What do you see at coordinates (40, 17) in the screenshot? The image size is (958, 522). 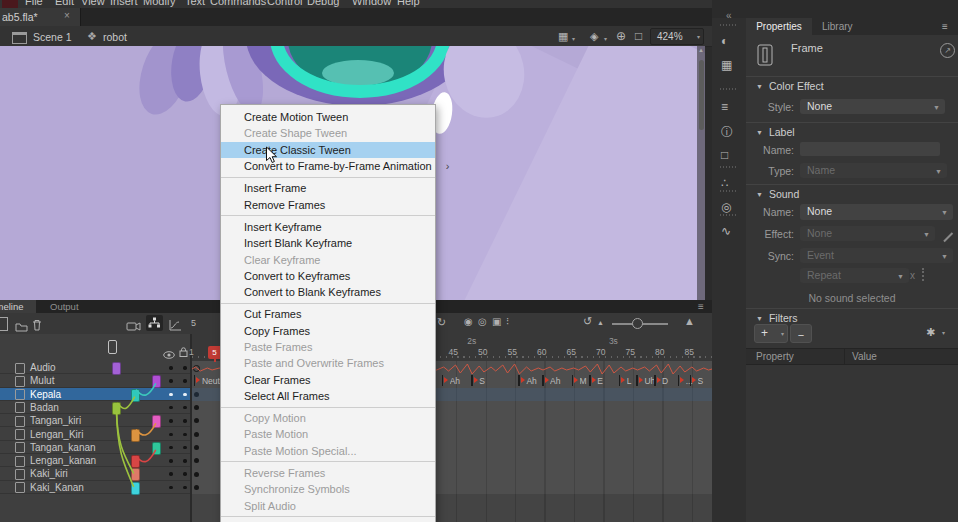 I see `document-tab: ab5.fla* ×` at bounding box center [40, 17].